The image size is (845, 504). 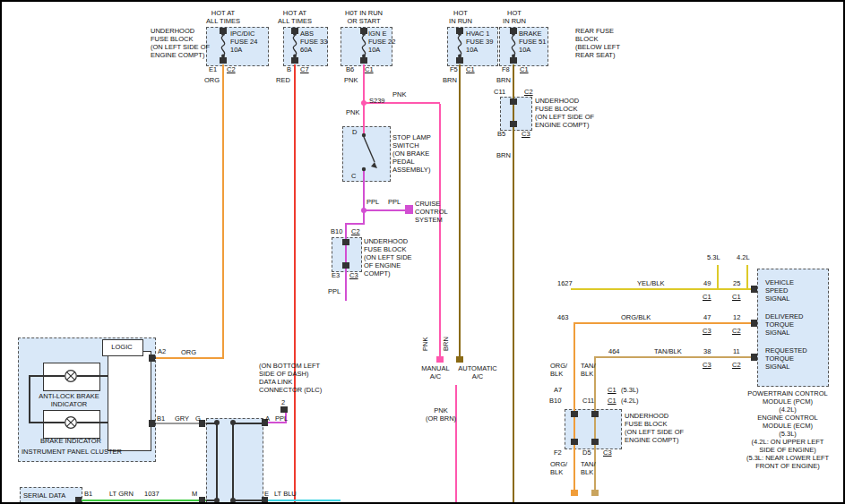 What do you see at coordinates (190, 358) in the screenshot?
I see `org-wire-horizontal` at bounding box center [190, 358].